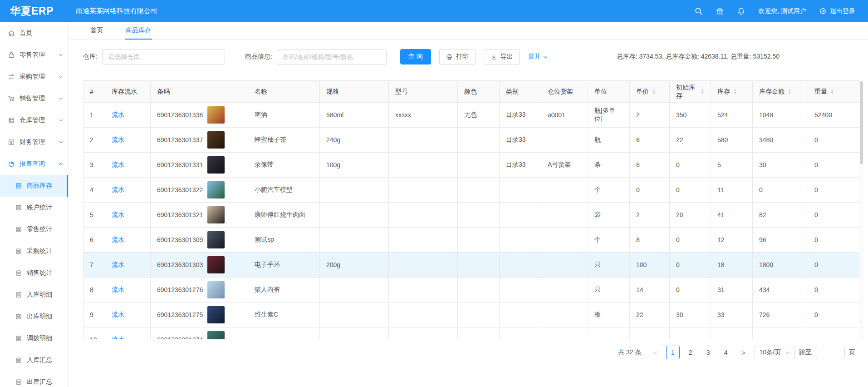 The height and width of the screenshot is (387, 868). Describe the element at coordinates (163, 57) in the screenshot. I see `warehouse-select-input` at that location.